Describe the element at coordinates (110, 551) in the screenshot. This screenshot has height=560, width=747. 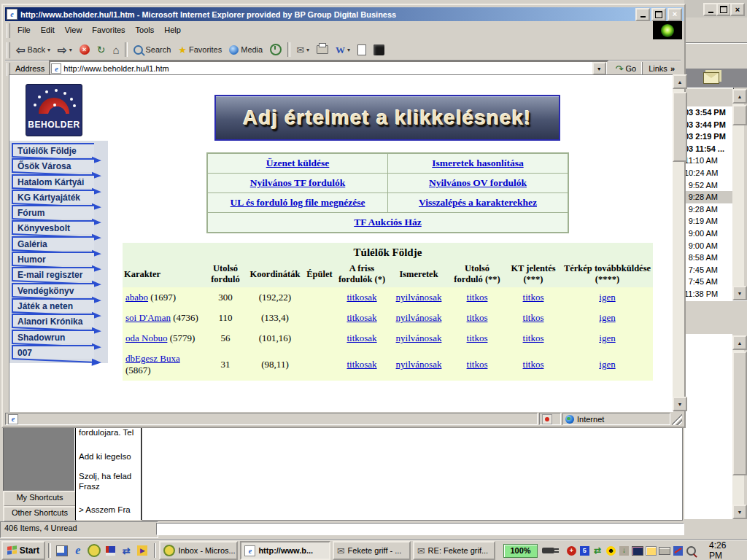
I see `floppy-save-icon` at that location.